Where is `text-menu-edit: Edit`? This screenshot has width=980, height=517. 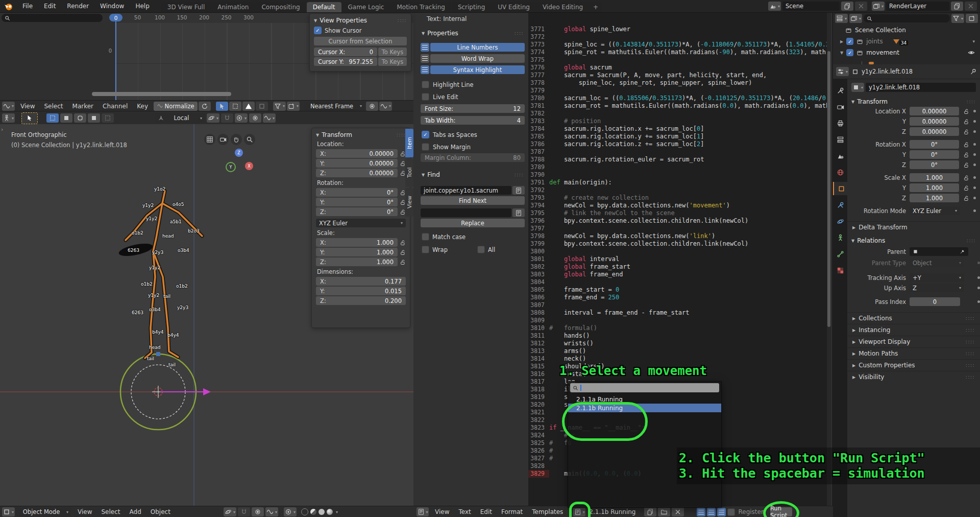 text-menu-edit: Edit is located at coordinates (486, 512).